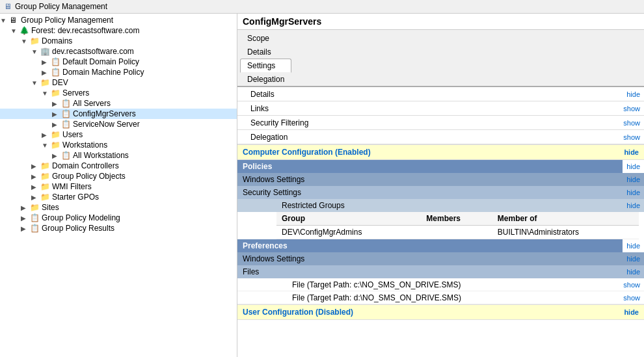 The height and width of the screenshot is (357, 644). Describe the element at coordinates (118, 197) in the screenshot. I see `tree-item-starter-gpos: ▶📁Starter GPOs` at that location.